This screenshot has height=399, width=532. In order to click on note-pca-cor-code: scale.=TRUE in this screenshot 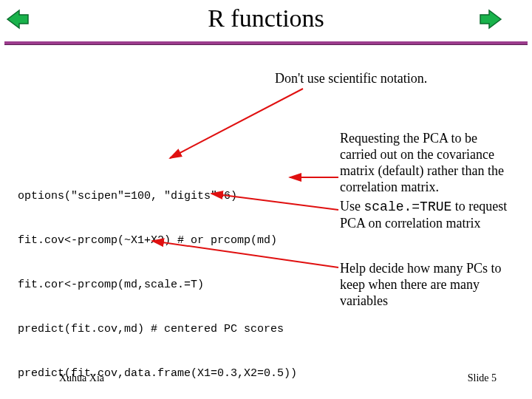, I will do `click(408, 207)`.